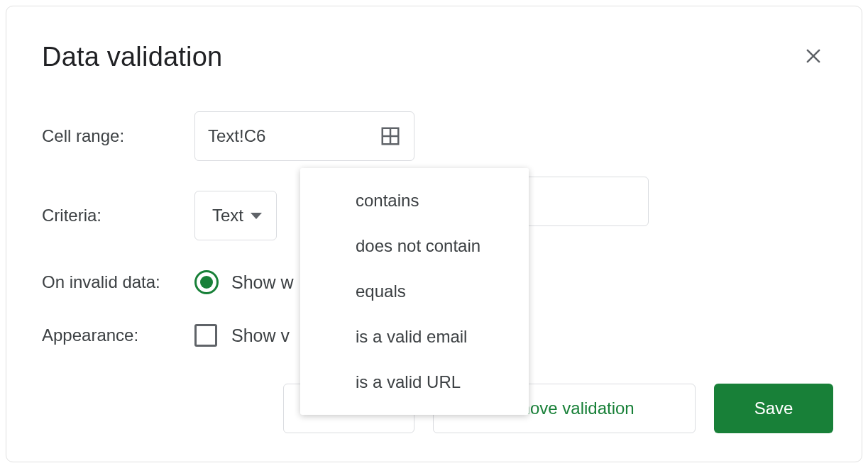 Image resolution: width=868 pixels, height=468 pixels. Describe the element at coordinates (390, 136) in the screenshot. I see `grid-icon` at that location.